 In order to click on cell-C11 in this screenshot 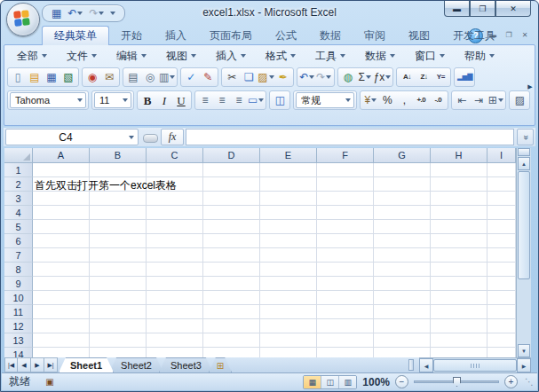, I will do `click(175, 312)`.